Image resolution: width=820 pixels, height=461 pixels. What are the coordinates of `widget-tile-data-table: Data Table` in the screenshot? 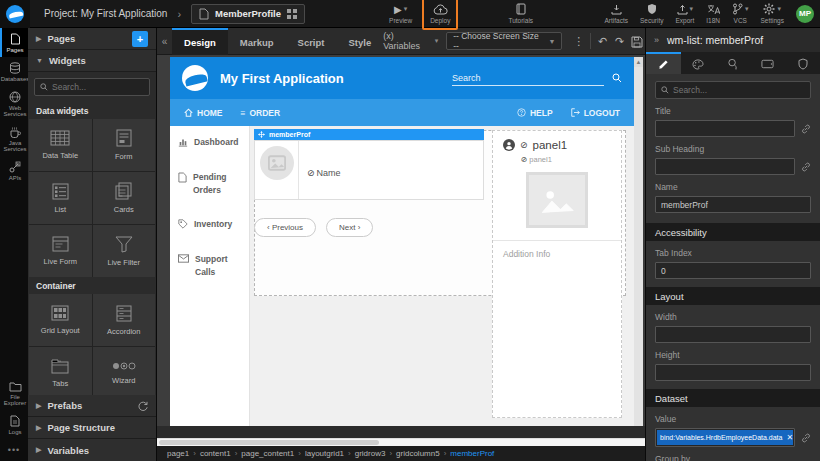 It's located at (60, 145).